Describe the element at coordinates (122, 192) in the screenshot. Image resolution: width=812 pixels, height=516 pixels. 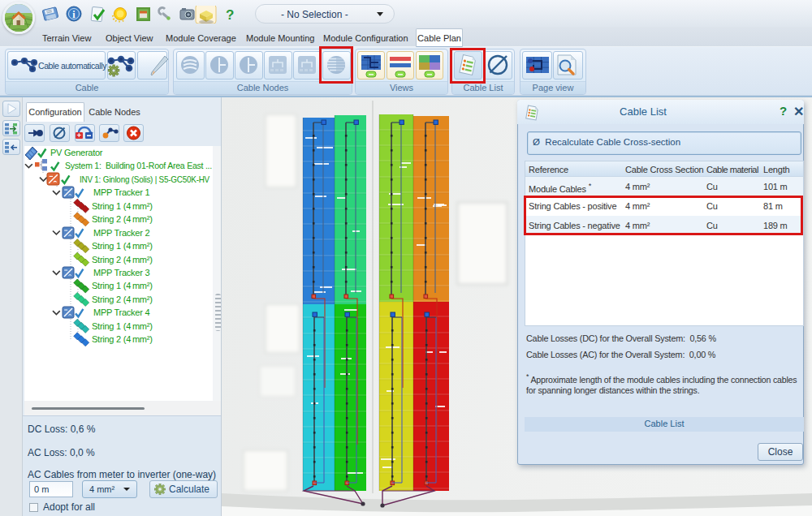
I see `svg-text: MPP Tracker 1` at that location.